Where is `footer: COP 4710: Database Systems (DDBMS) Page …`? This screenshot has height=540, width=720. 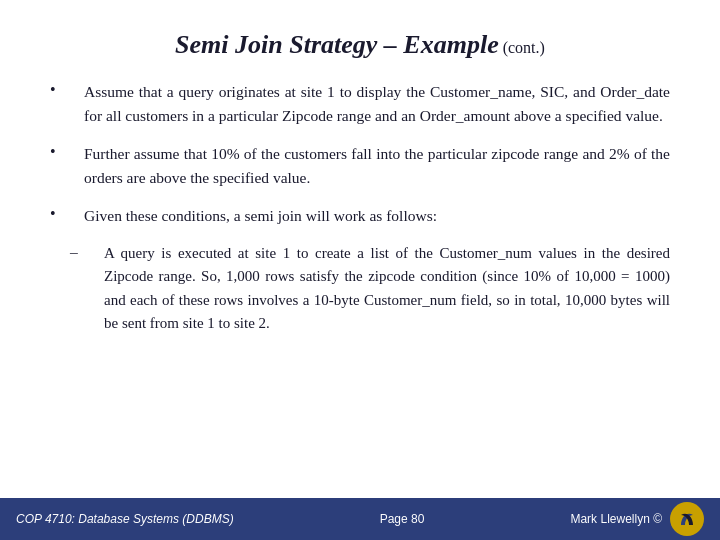
footer: COP 4710: Database Systems (DDBMS) Page … is located at coordinates (360, 519).